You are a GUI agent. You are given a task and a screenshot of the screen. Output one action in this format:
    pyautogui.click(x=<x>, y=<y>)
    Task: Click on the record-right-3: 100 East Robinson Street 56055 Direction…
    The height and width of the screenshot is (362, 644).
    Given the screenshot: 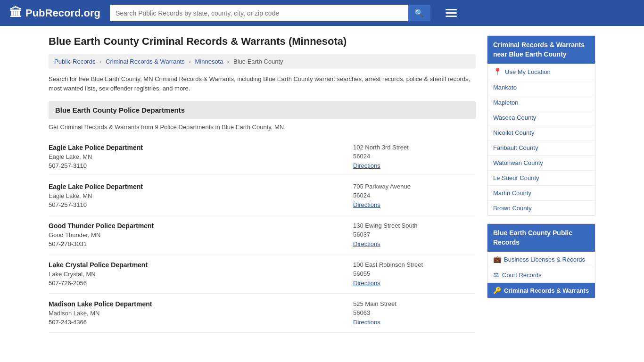 What is the action you would take?
    pyautogui.click(x=414, y=274)
    